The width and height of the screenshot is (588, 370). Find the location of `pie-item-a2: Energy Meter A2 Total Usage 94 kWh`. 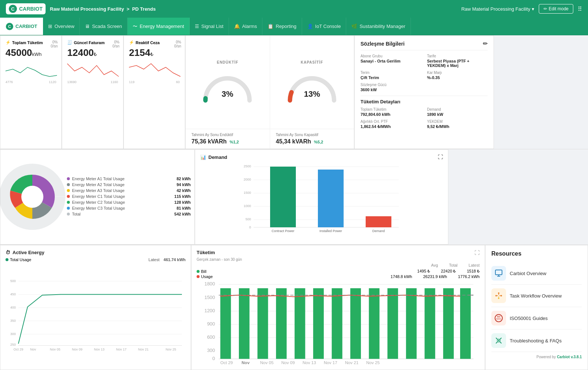

pie-item-a2: Energy Meter A2 Total Usage 94 kWh is located at coordinates (129, 185).